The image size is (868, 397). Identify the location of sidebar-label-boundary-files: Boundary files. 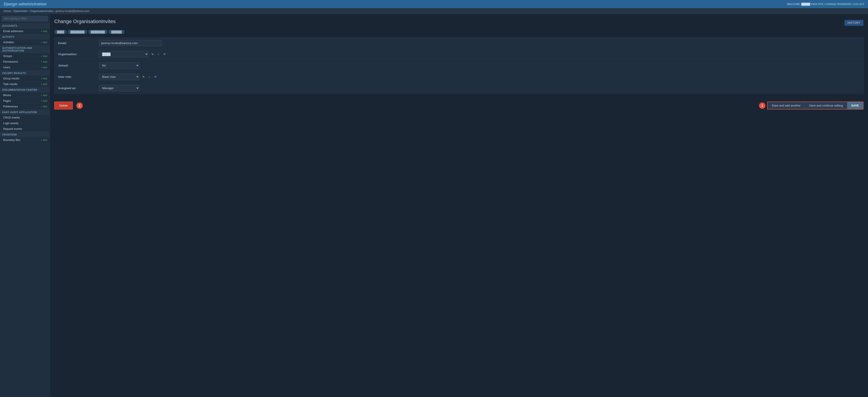
(11, 140).